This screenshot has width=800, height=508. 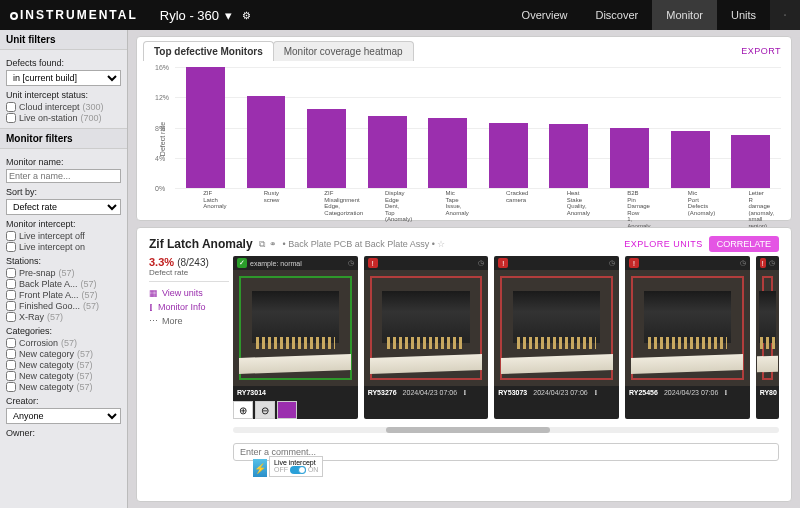 I want to click on nav-monitor: Monitor, so click(x=684, y=15).